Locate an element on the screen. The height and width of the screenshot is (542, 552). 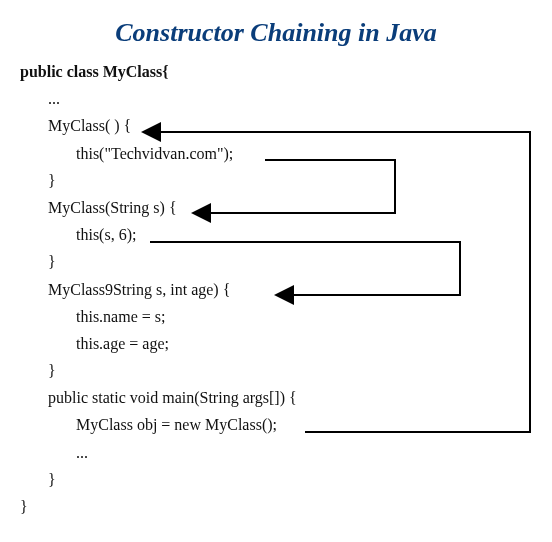
code-line: this("Techvidvan.com"); is located at coordinates (286, 154).